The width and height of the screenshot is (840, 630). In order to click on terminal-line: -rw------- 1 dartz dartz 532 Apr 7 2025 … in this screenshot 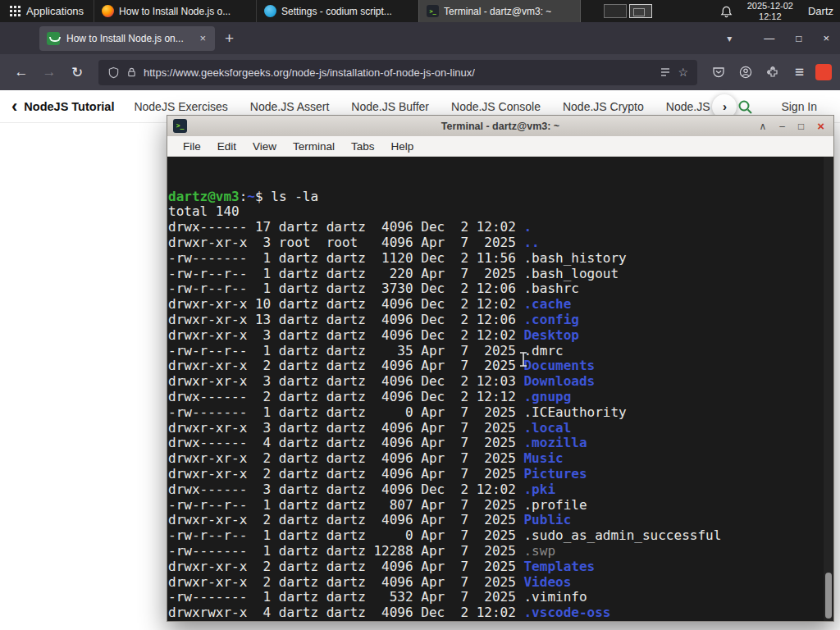, I will do `click(500, 597)`.